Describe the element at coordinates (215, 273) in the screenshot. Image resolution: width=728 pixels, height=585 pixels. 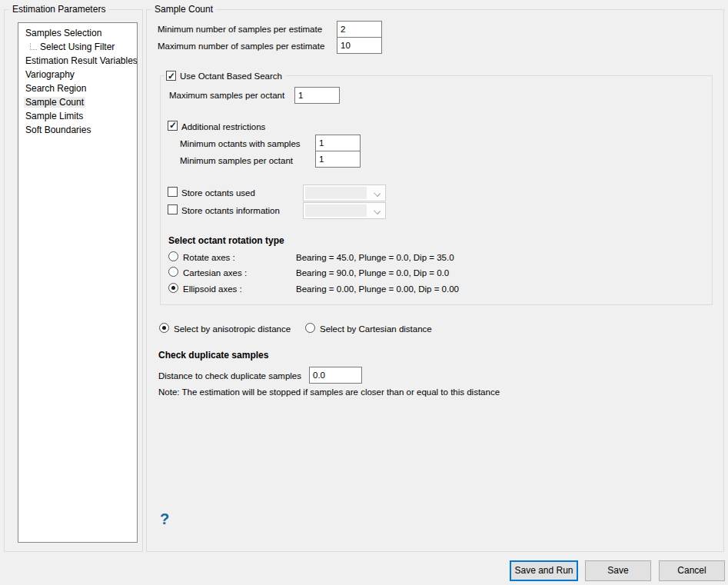
I see `cartesian-axes-label: Cartesian axes :` at that location.